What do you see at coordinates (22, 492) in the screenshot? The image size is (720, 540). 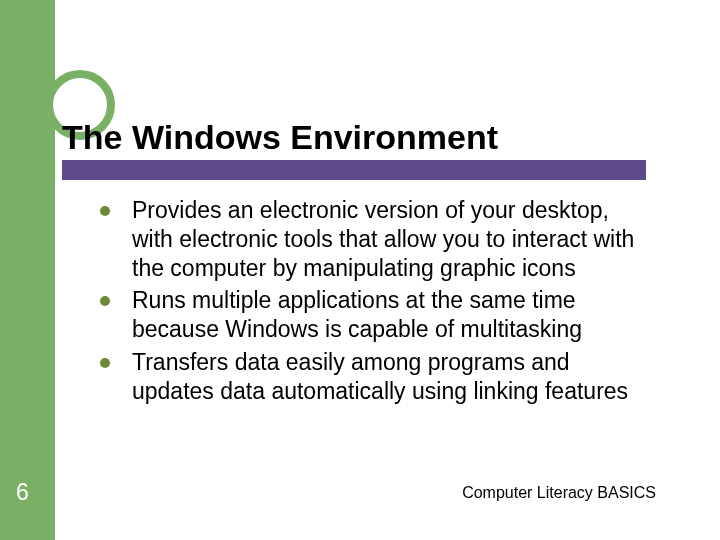 I see `page-number: 6` at bounding box center [22, 492].